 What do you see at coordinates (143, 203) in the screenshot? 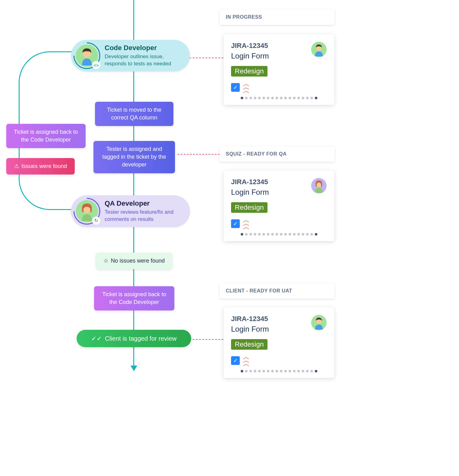
I see `role-title: QA Developer` at bounding box center [143, 203].